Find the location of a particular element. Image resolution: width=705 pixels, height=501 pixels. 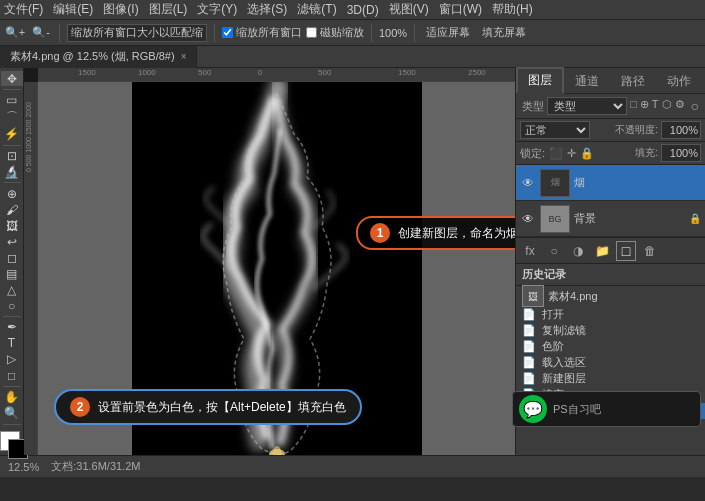

menu-edit: 编辑(E) is located at coordinates (73, 10).